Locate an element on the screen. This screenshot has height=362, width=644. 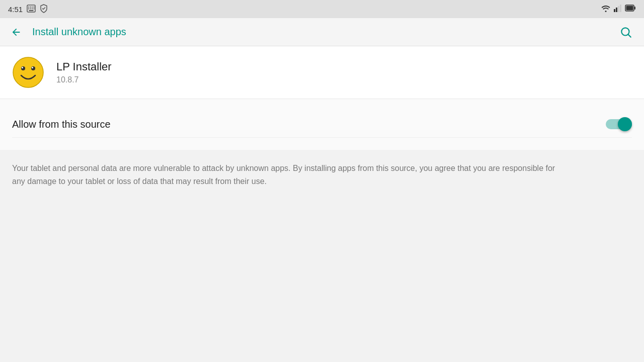
app-name: LP Installer is located at coordinates (84, 67).